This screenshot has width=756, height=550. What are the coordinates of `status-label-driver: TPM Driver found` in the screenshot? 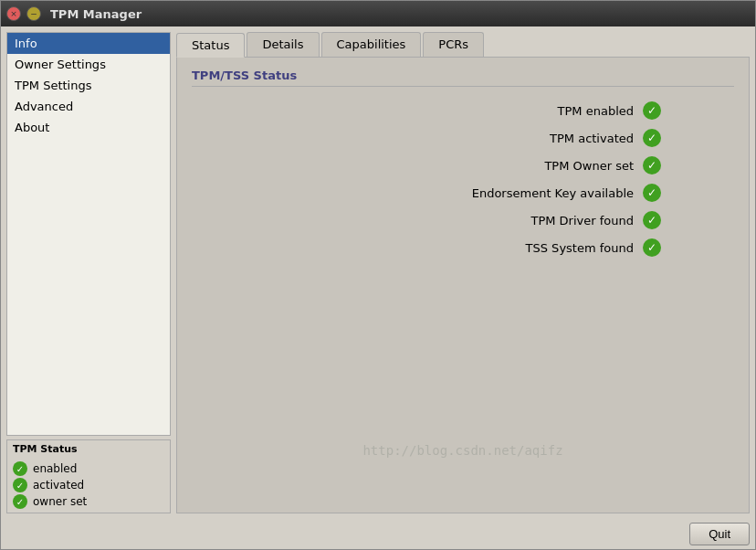 It's located at (583, 221).